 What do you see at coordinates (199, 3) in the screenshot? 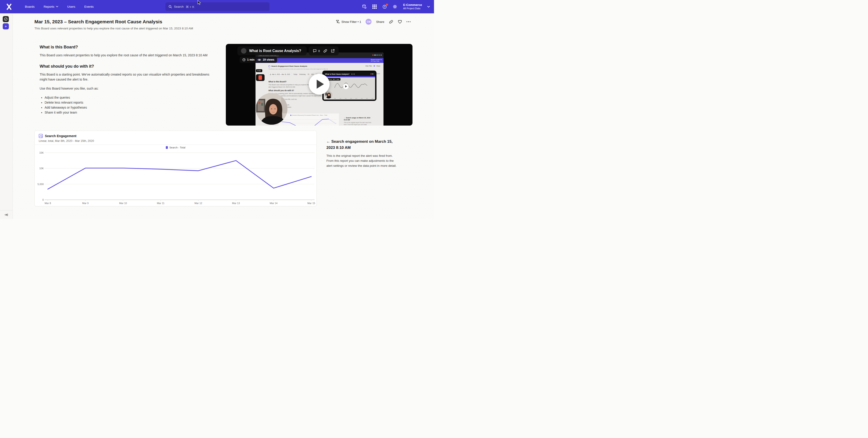
I see `mouse-cursor` at bounding box center [199, 3].